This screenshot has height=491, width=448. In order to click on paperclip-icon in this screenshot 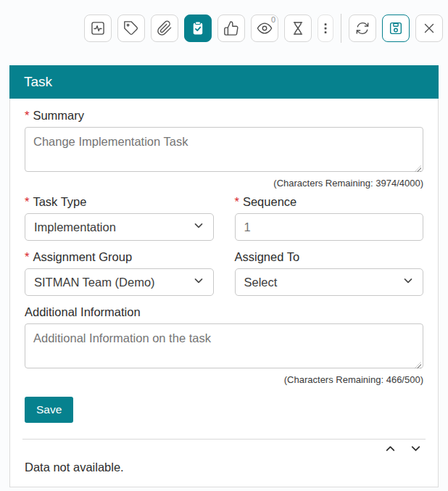, I will do `click(165, 28)`.